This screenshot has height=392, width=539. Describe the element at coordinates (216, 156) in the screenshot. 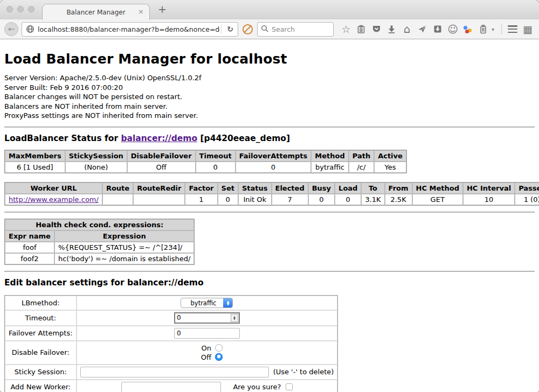

I see `col-timeout: Timeout` at that location.